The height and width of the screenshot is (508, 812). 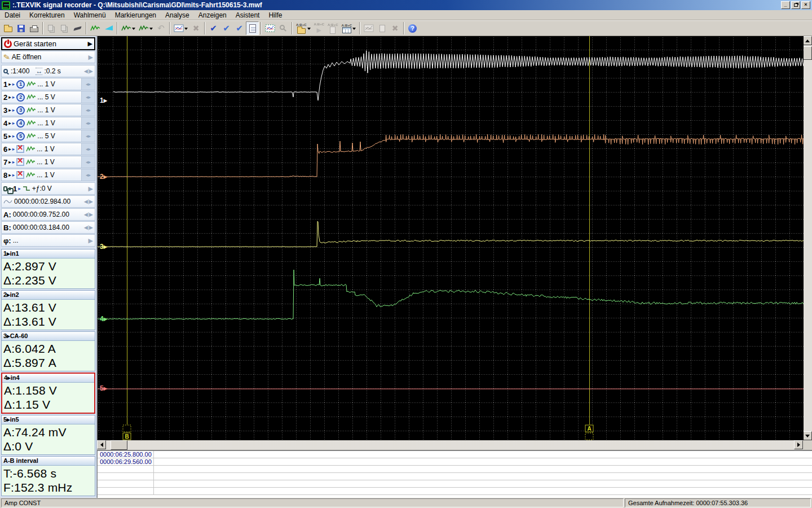 What do you see at coordinates (48, 136) in the screenshot?
I see `channel-row-5: 5▸▸5... 5 V◂▸` at bounding box center [48, 136].